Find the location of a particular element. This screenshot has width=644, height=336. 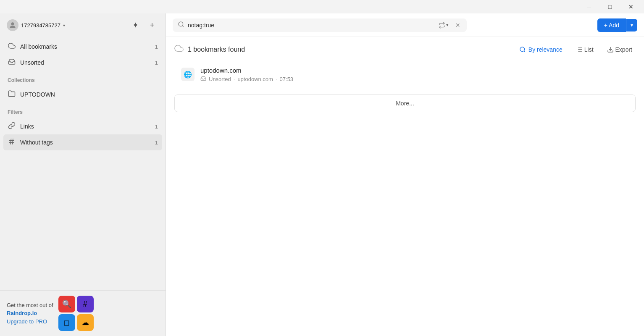

add-dropdown-button: ▾ is located at coordinates (632, 25).